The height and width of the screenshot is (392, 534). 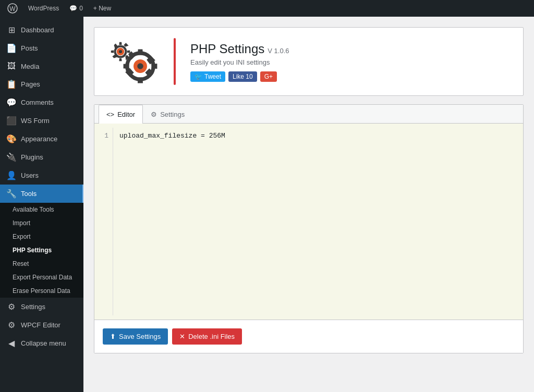 I want to click on wpcf-icon: ⚙, so click(x=11, y=325).